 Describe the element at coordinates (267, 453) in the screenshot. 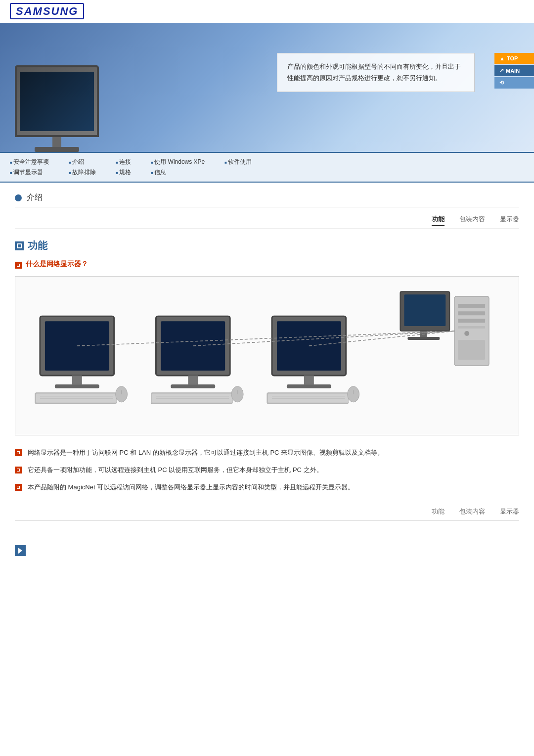

I see `list-item: 网络显示器是一种用于访问联网 PC 和 LAN 的新概念显示器，它可以通过连接到…` at that location.